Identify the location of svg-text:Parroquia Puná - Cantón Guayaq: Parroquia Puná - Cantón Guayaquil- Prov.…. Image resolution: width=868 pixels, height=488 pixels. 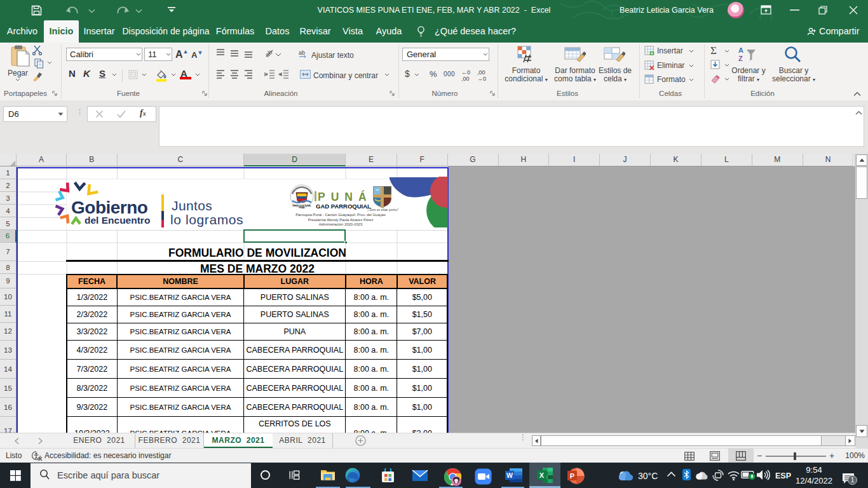
(341, 215).